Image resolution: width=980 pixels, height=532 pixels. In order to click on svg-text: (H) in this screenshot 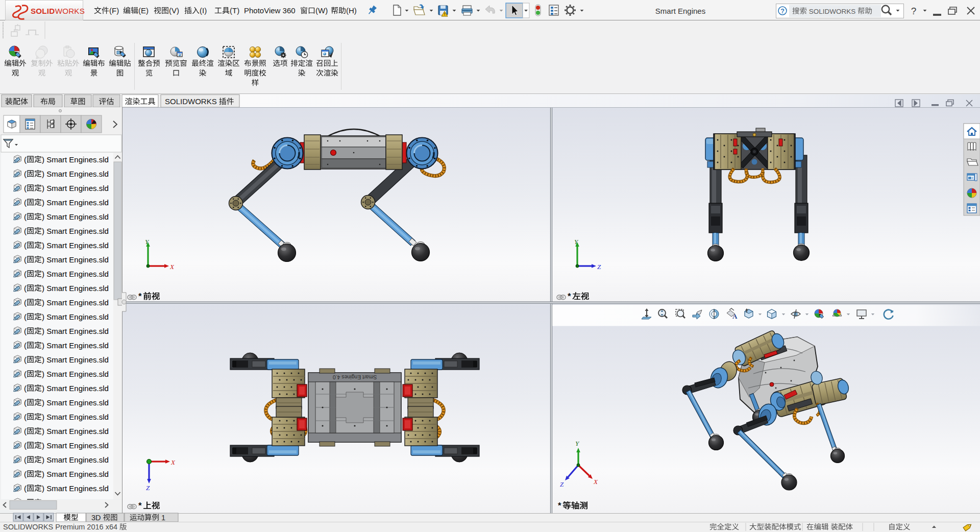, I will do `click(351, 10)`.